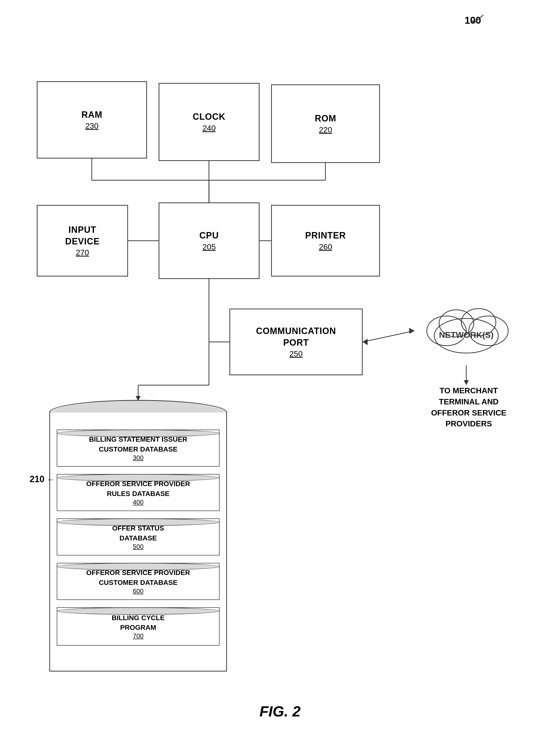  Describe the element at coordinates (138, 488) in the screenshot. I see `db-entry-2-label: OFFEROR SERVICE PROVIDERRULES DATABASE` at that location.